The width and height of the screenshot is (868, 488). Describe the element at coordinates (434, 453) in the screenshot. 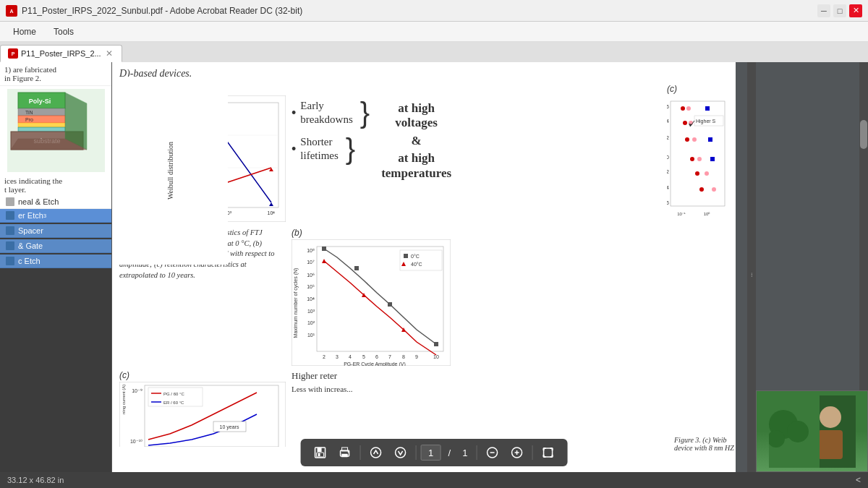

I see `pdf-toolbar: / 1` at that location.